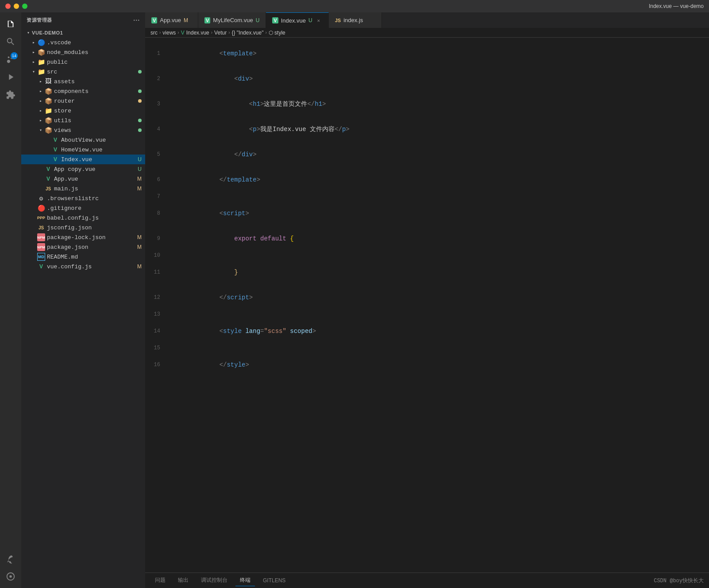 The image size is (709, 588). Describe the element at coordinates (427, 256) in the screenshot. I see `code-line-10: 10` at that location.